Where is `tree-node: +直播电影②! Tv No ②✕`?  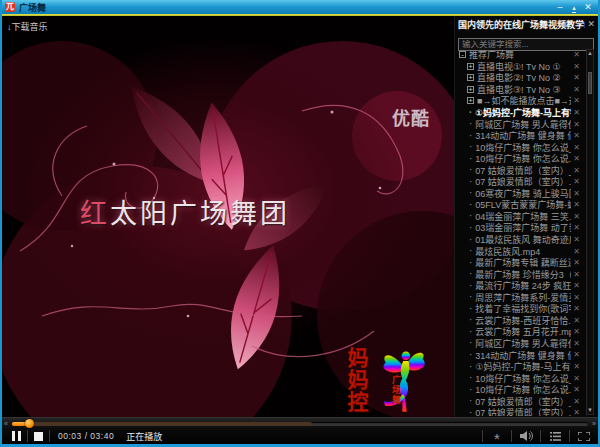
tree-node: +直播电影②! Tv No ②✕ is located at coordinates (520, 78).